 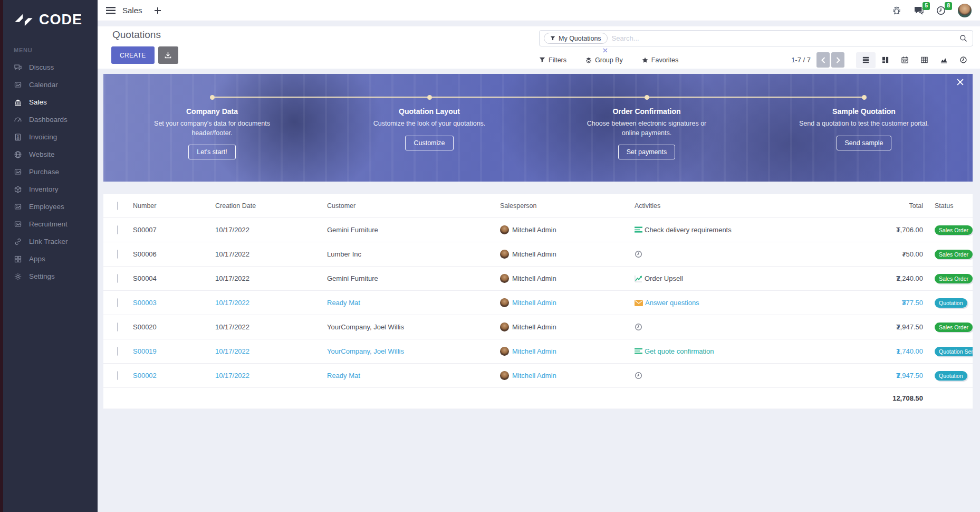 I want to click on send-sample-button: Send sample, so click(x=864, y=143).